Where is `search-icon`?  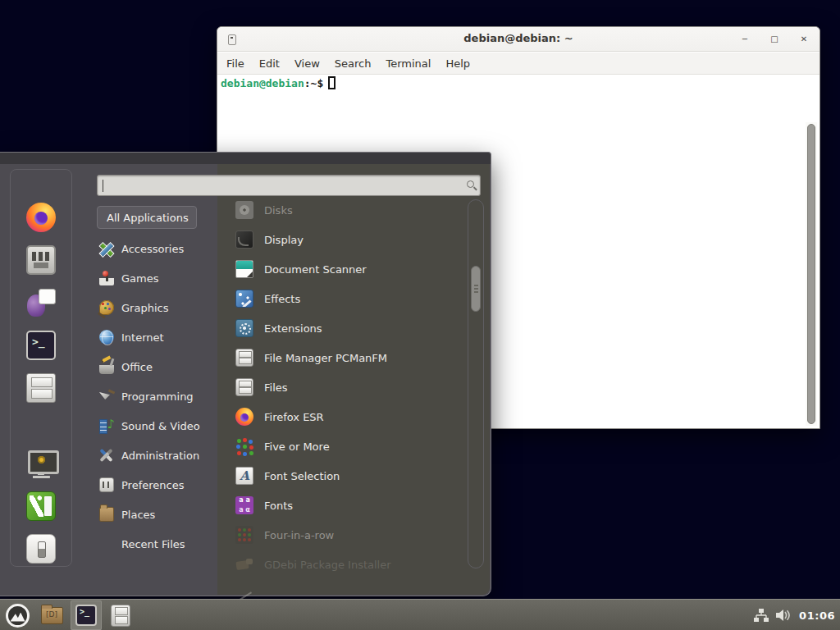 search-icon is located at coordinates (471, 184).